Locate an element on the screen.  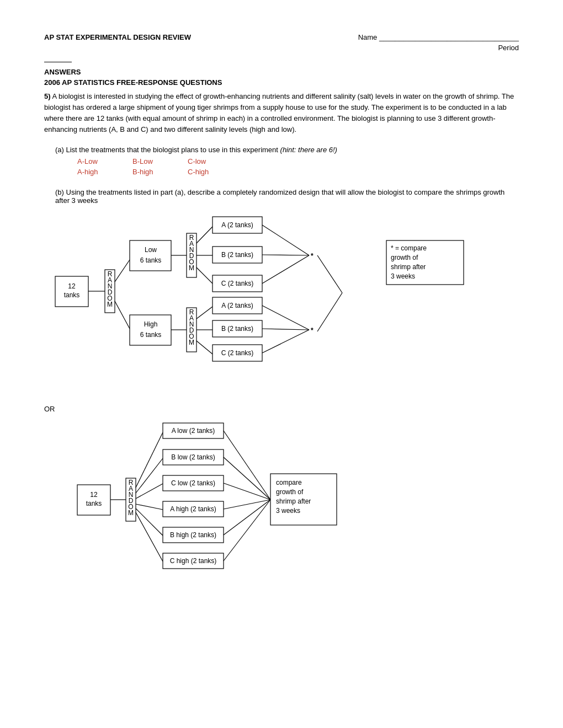
svg-text: Low is located at coordinates (151, 250).